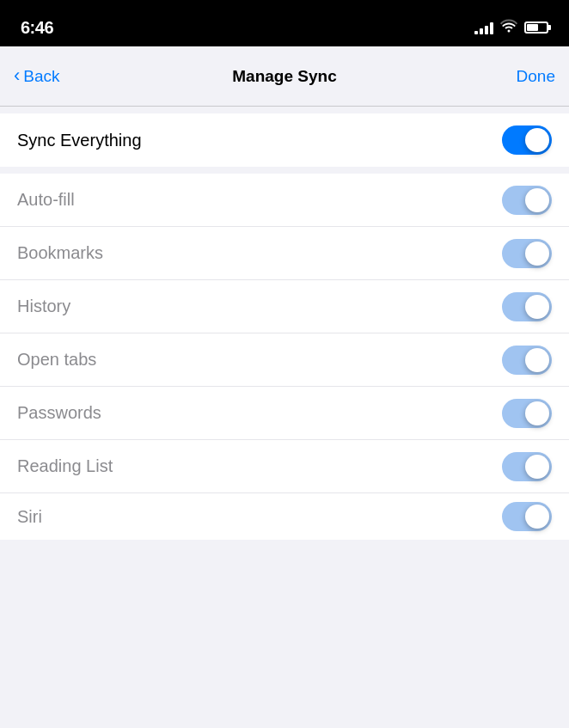 The height and width of the screenshot is (728, 569). I want to click on status-time: 6:46, so click(37, 28).